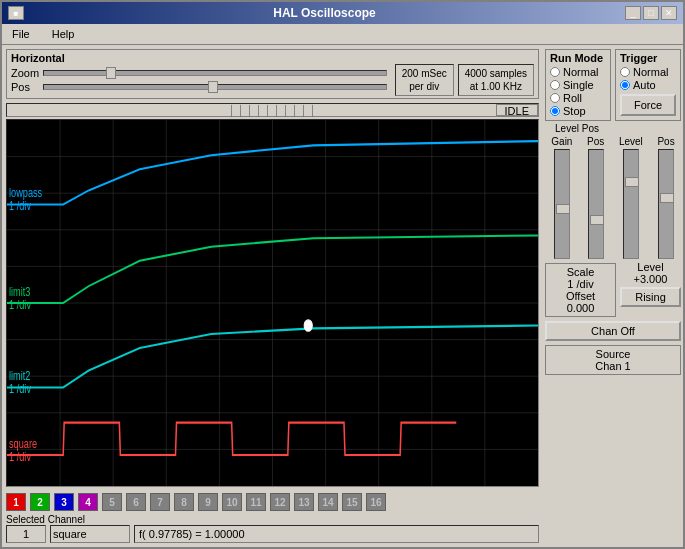  Describe the element at coordinates (25, 87) in the screenshot. I see `pos-label: Pos` at that location.